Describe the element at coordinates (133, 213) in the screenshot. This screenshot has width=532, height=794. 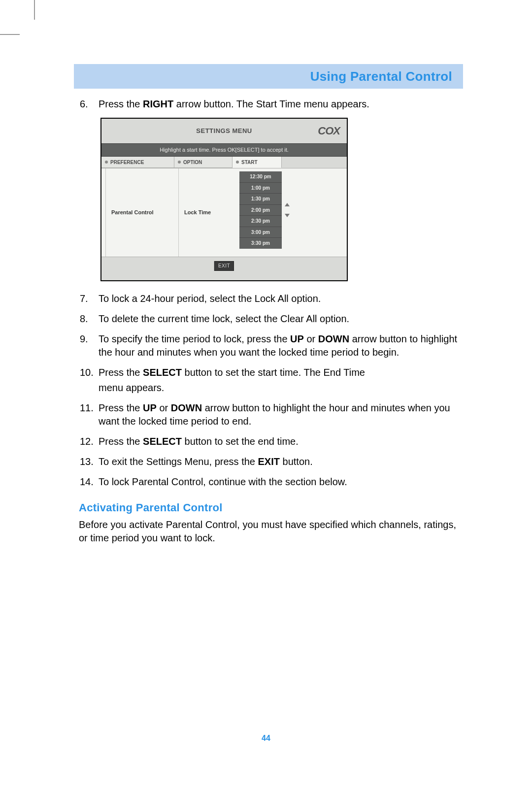
I see `pref-value: Parental Control` at that location.